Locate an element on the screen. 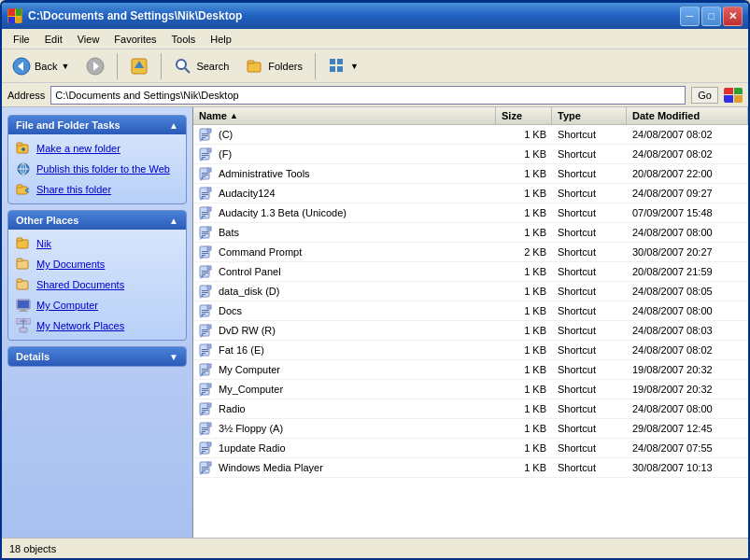 This screenshot has width=750, height=560. table-row: ↗ DvD RW (R)1 KBShortcut24/08/2007 08:03 is located at coordinates (471, 330).